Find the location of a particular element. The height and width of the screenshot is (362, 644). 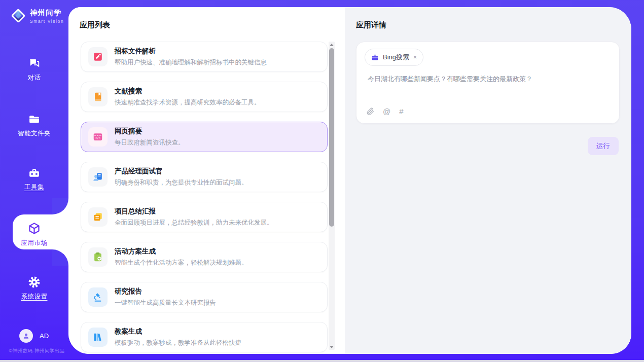

clipboard-check-icon is located at coordinates (98, 257).